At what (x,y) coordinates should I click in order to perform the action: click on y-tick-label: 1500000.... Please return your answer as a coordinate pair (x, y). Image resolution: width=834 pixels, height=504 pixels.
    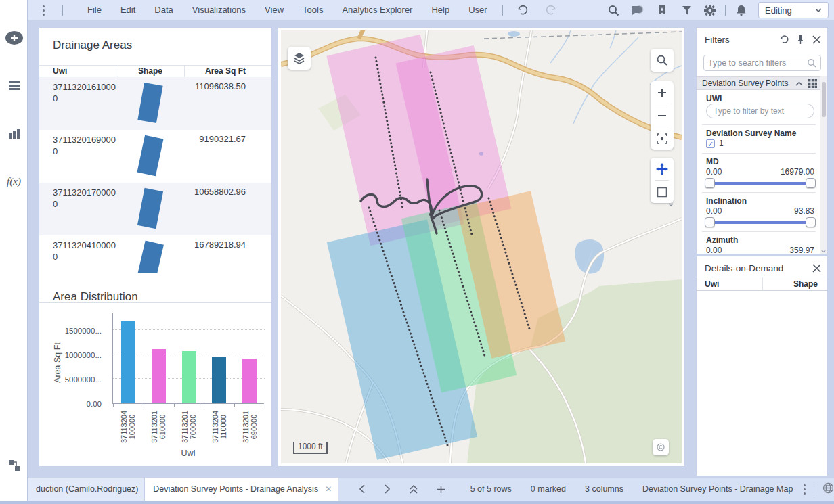
    Looking at the image, I should click on (78, 331).